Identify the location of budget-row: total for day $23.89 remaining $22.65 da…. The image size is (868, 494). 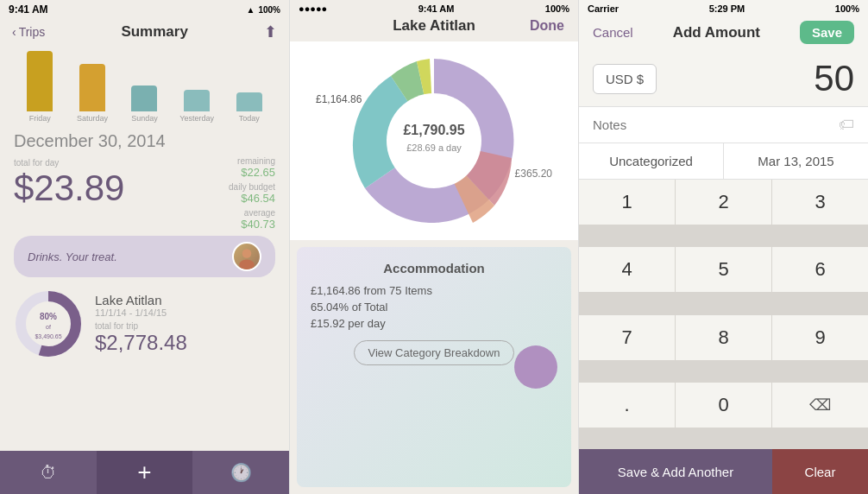
(145, 193).